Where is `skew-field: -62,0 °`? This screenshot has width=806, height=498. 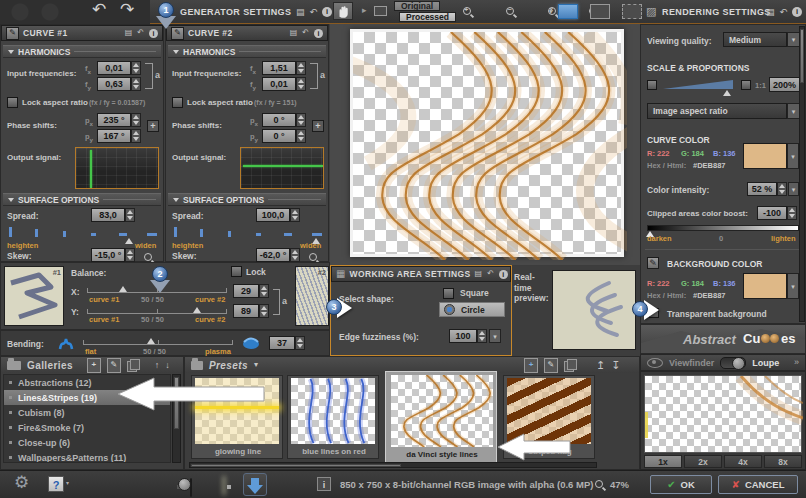
skew-field: -62,0 ° is located at coordinates (273, 255).